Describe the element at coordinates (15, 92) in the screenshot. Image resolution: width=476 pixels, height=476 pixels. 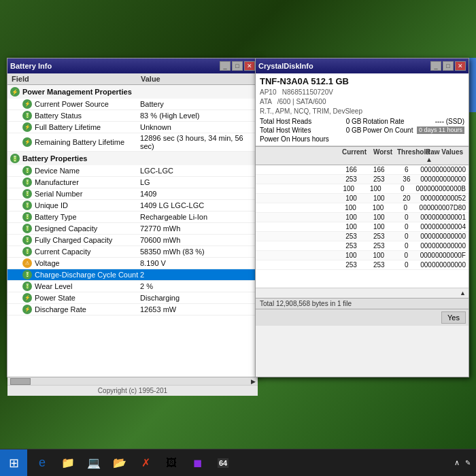
I see `power-section-icon: ⚡` at that location.